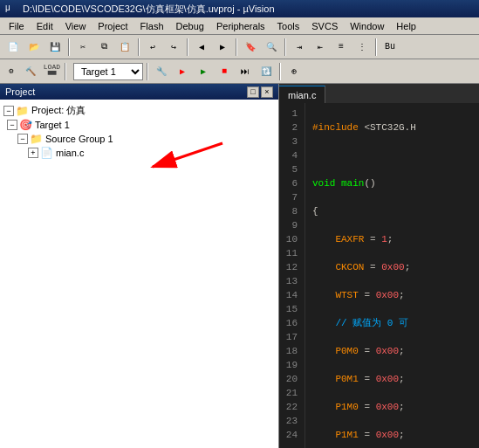  I want to click on sep7, so click(65, 72).